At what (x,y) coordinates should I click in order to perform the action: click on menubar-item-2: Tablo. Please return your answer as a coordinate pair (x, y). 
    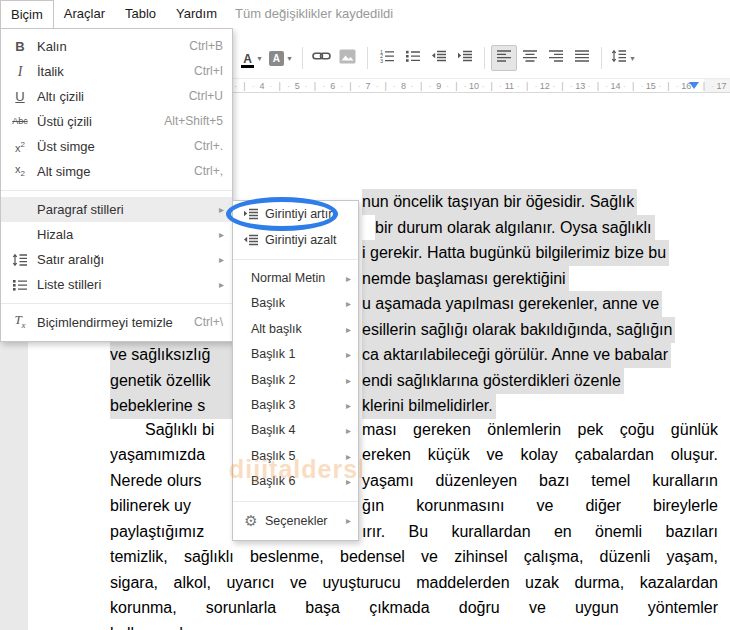
    Looking at the image, I should click on (140, 14).